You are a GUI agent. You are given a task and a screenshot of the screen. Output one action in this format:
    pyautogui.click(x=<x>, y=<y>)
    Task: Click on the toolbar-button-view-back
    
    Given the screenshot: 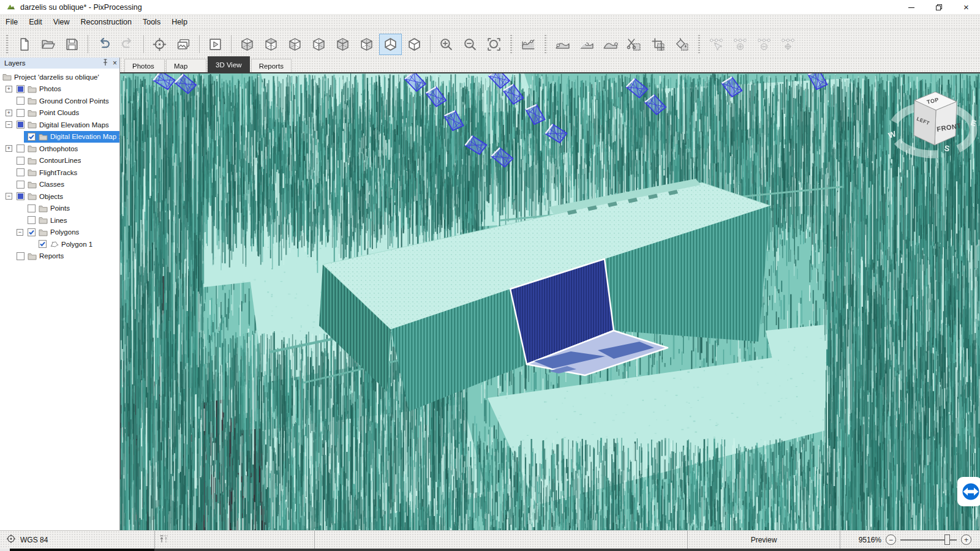 What is the action you would take?
    pyautogui.click(x=366, y=44)
    